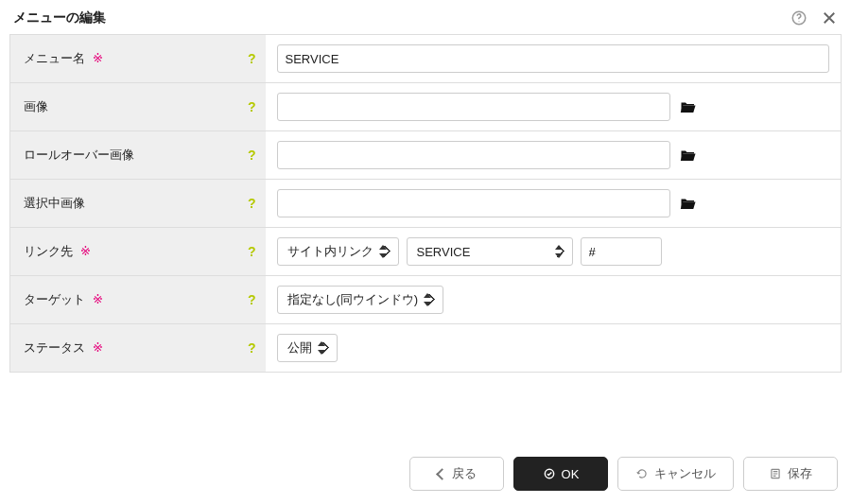 This screenshot has height=504, width=851. I want to click on label-text: ロールオーバー画像, so click(79, 155).